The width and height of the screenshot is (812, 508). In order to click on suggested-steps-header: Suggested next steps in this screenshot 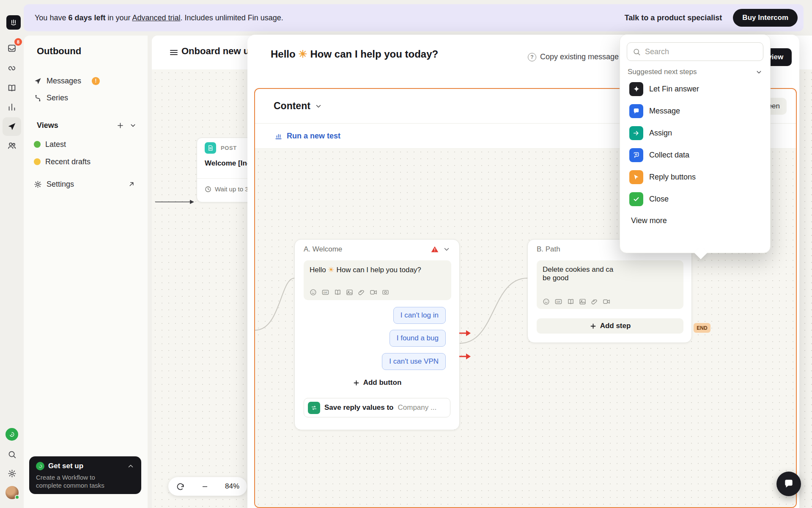, I will do `click(695, 72)`.